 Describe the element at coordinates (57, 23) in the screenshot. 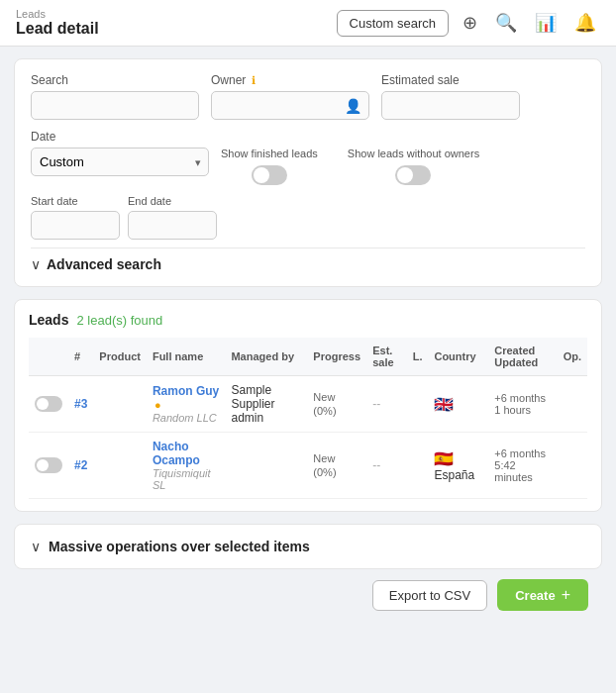

I see `page-header: Leads Lead detail` at that location.